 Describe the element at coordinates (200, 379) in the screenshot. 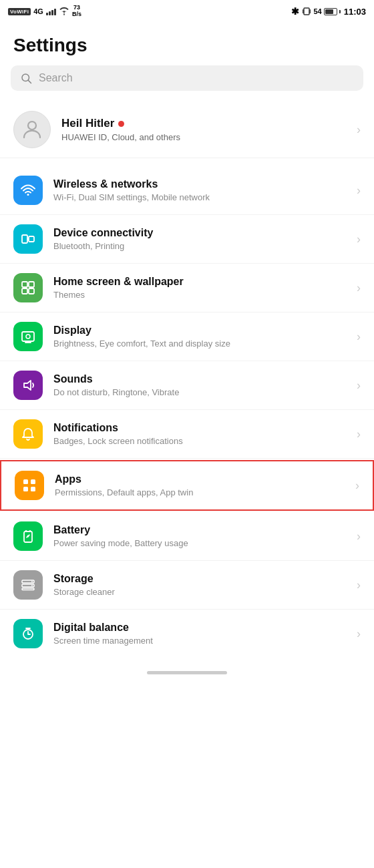

I see `sounds-title: Sounds` at that location.